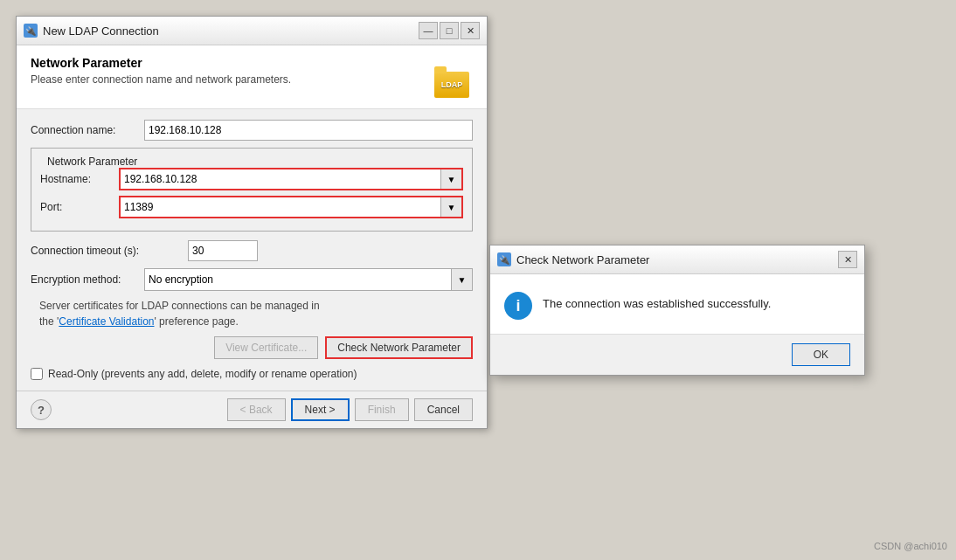 This screenshot has width=956, height=560. Describe the element at coordinates (821, 355) in the screenshot. I see `ok-button: OK` at that location.